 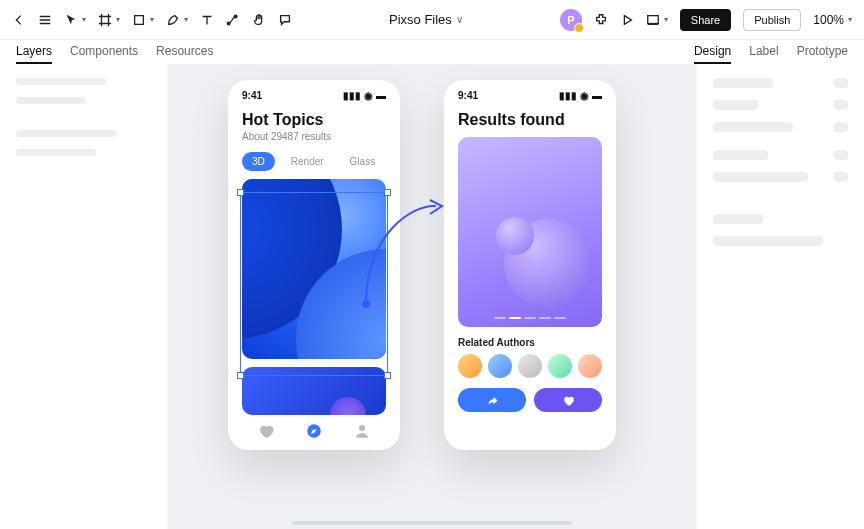 I want to click on screen-title: Hot Topics, so click(x=314, y=120).